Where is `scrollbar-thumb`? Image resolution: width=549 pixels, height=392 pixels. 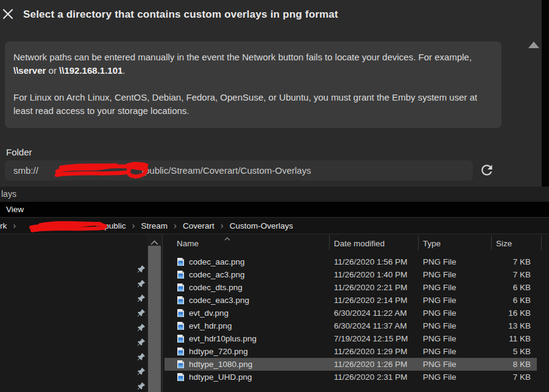
scrollbar-thumb is located at coordinates (155, 319).